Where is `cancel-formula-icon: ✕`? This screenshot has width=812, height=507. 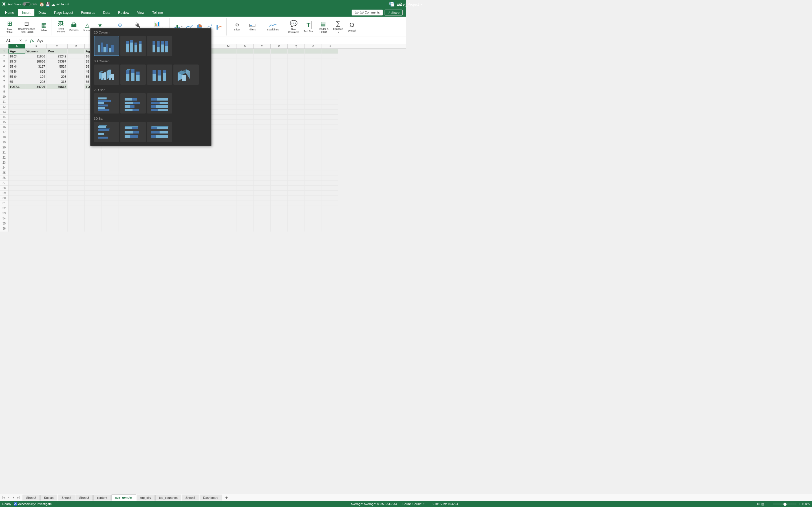
cancel-formula-icon: ✕ is located at coordinates (21, 41).